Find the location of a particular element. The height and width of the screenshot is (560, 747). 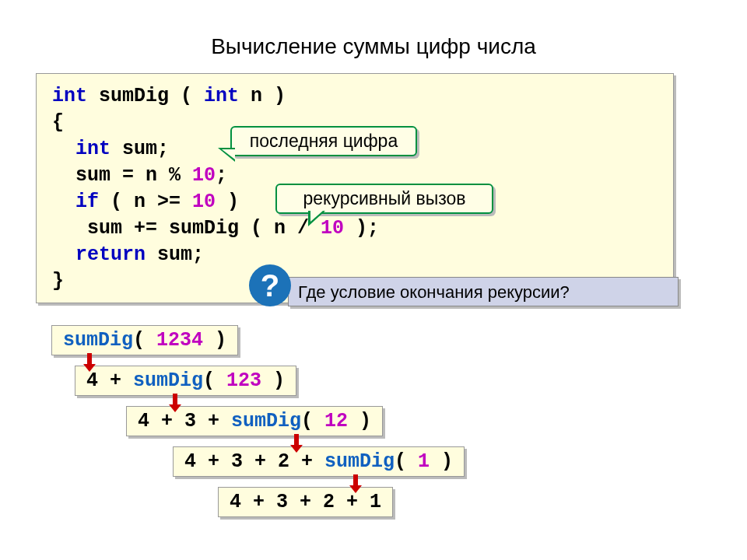

step-5: 4 + 3 + 2 + 1 is located at coordinates (305, 502).